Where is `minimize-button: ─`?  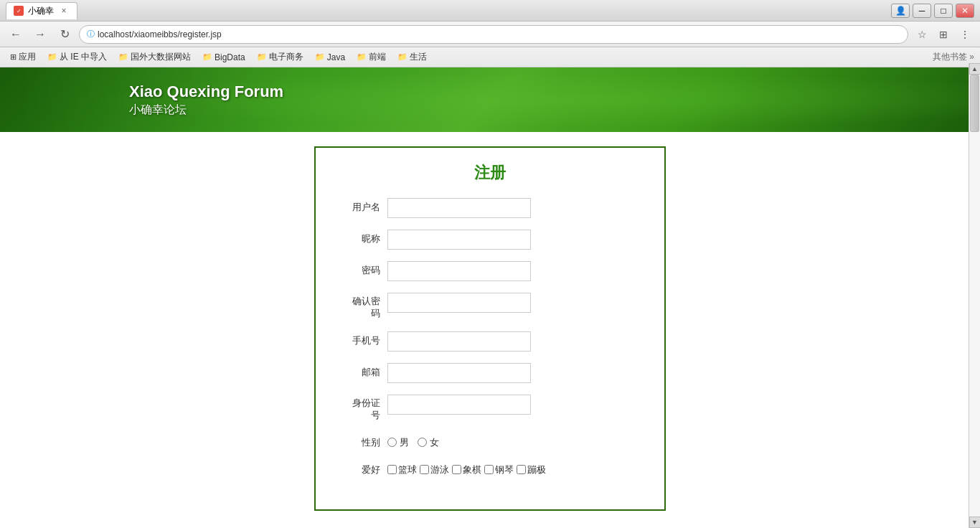 minimize-button: ─ is located at coordinates (922, 11).